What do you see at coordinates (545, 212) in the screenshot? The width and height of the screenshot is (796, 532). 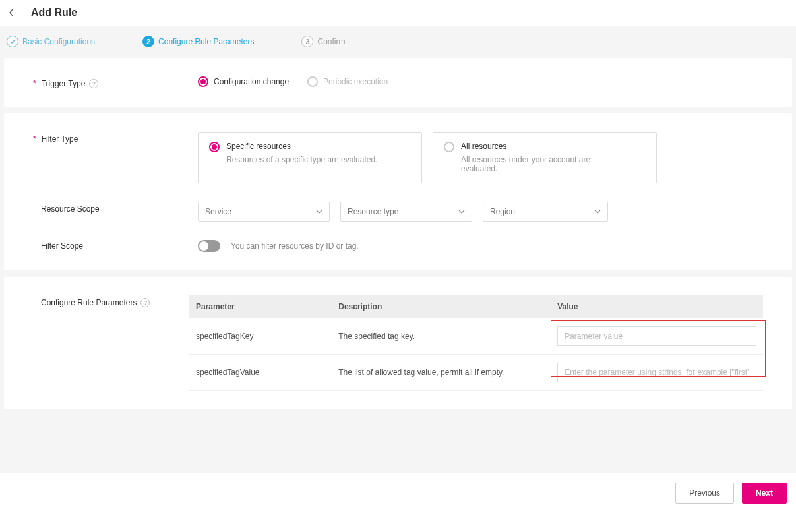 I see `region-select: Region` at bounding box center [545, 212].